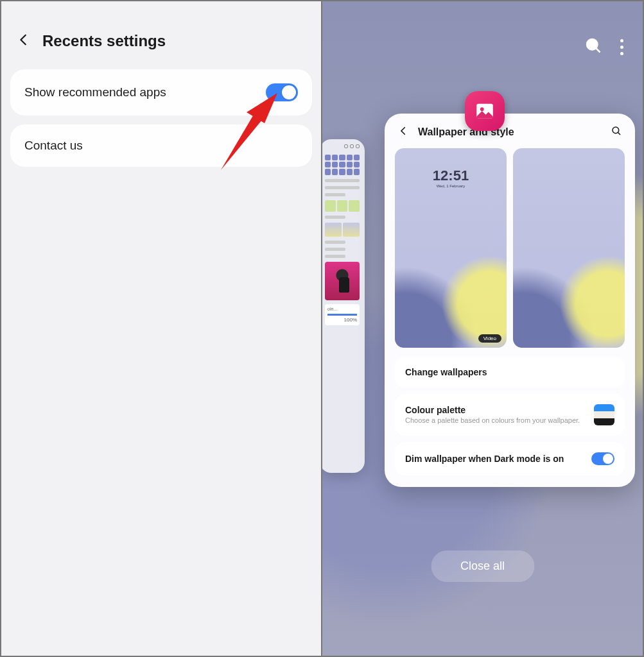 This screenshot has width=644, height=657. I want to click on video-badge: Video, so click(490, 339).